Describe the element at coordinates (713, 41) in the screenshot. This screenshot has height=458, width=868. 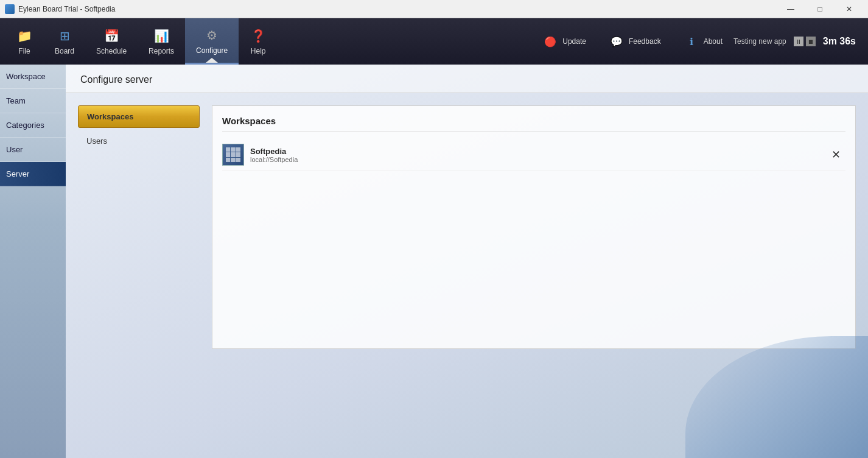
I see `menu-label-about: About` at that location.